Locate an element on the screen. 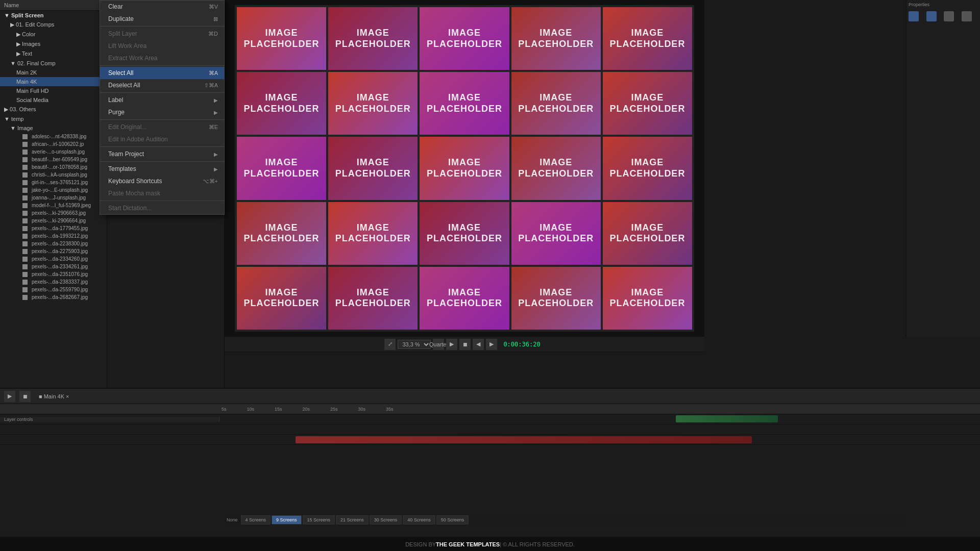 The height and width of the screenshot is (551, 980). menu-extract-work-area: Extract Work Area is located at coordinates (162, 58).